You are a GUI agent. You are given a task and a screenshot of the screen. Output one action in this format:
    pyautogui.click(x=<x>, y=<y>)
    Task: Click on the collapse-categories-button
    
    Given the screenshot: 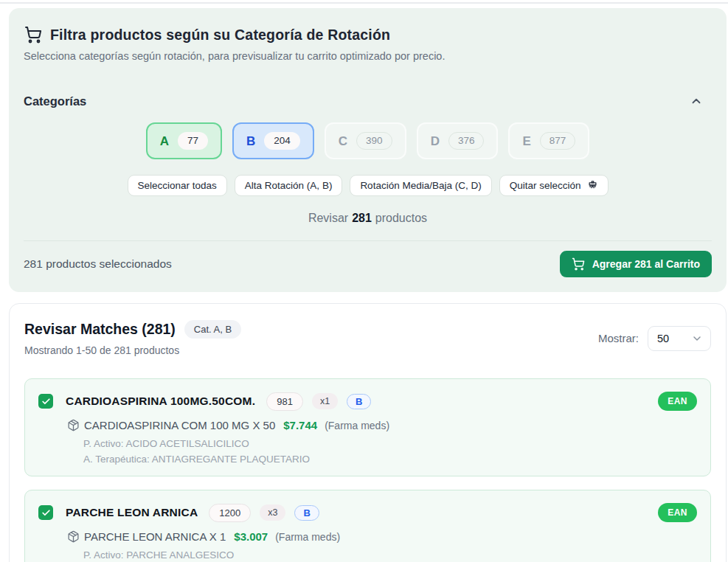 What is the action you would take?
    pyautogui.click(x=696, y=101)
    